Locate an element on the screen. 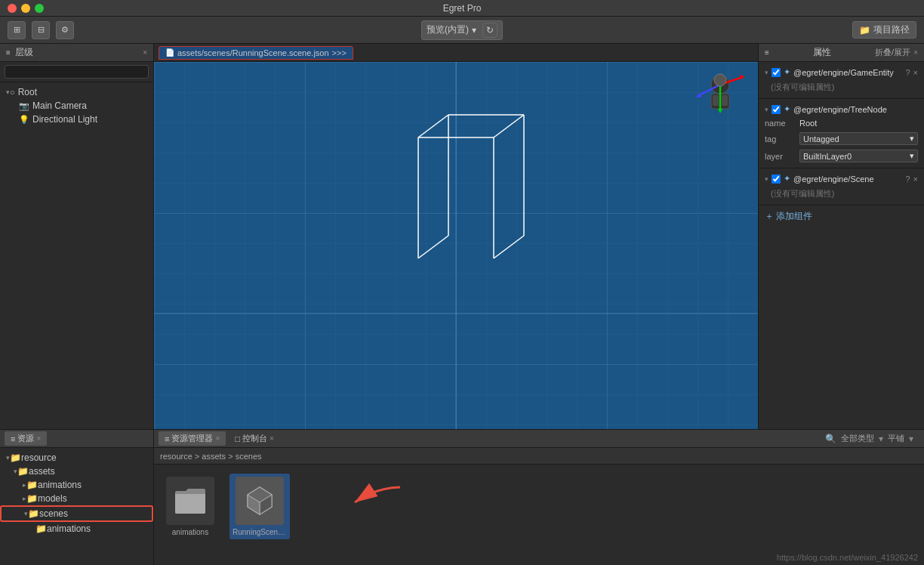 The width and height of the screenshot is (924, 565). asset-label-running-scene: RunningScene.sce... is located at coordinates (260, 532).